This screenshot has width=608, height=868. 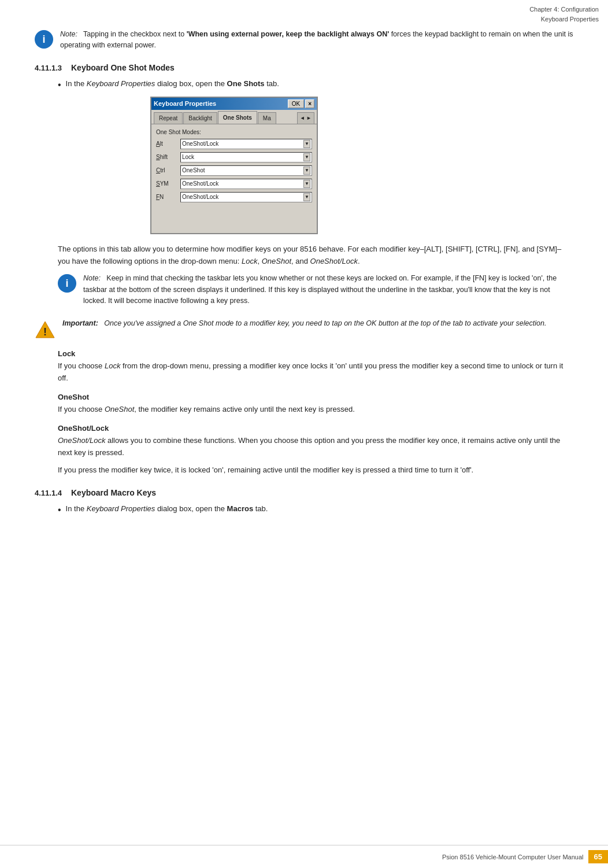 What do you see at coordinates (246, 144) in the screenshot?
I see `select-alt: OneShot/Lock ▼` at bounding box center [246, 144].